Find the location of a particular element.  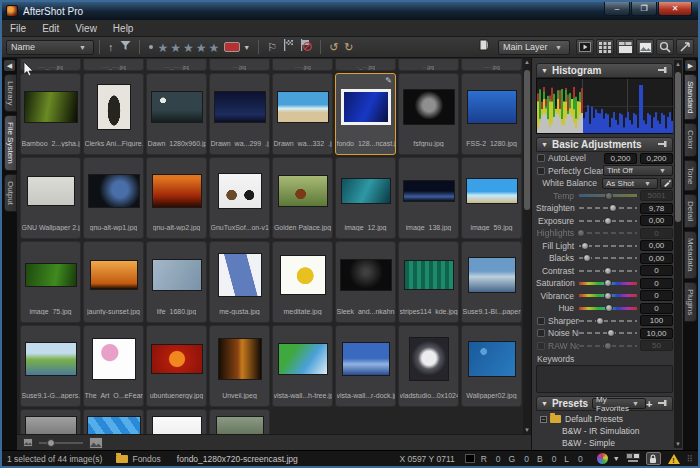

rotate-left-icon: ↺ is located at coordinates (334, 47).